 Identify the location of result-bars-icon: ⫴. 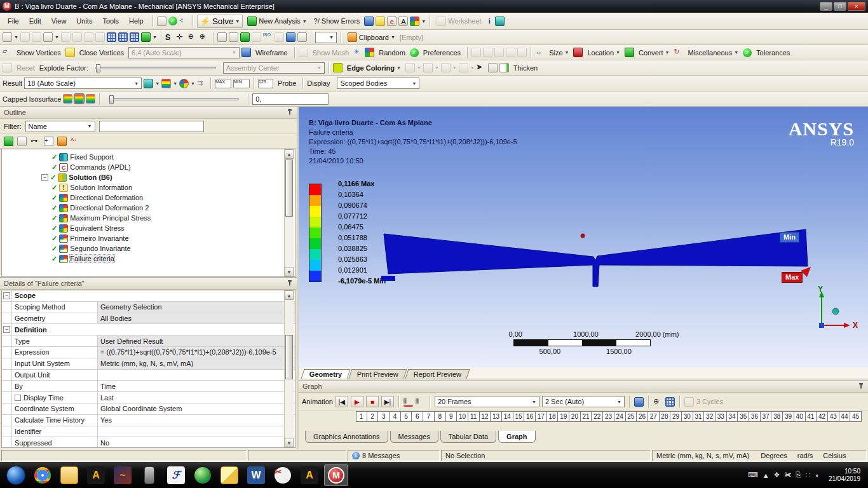
(408, 402).